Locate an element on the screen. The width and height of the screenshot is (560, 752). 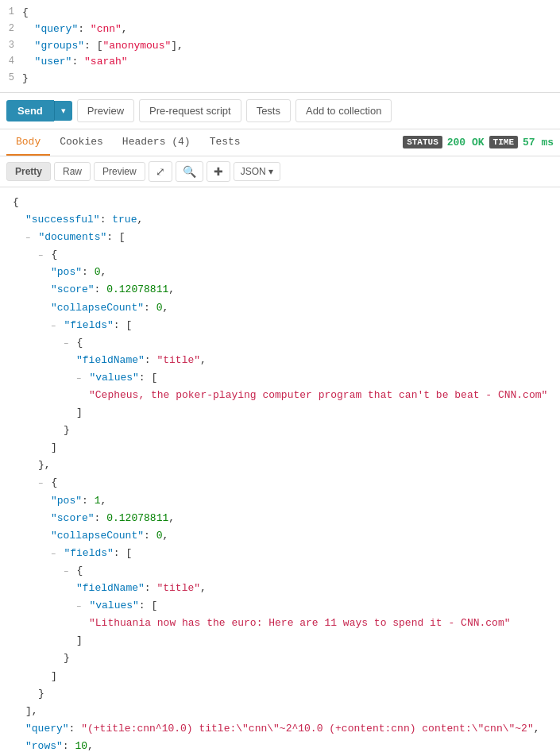
json-line: ], is located at coordinates (280, 712).